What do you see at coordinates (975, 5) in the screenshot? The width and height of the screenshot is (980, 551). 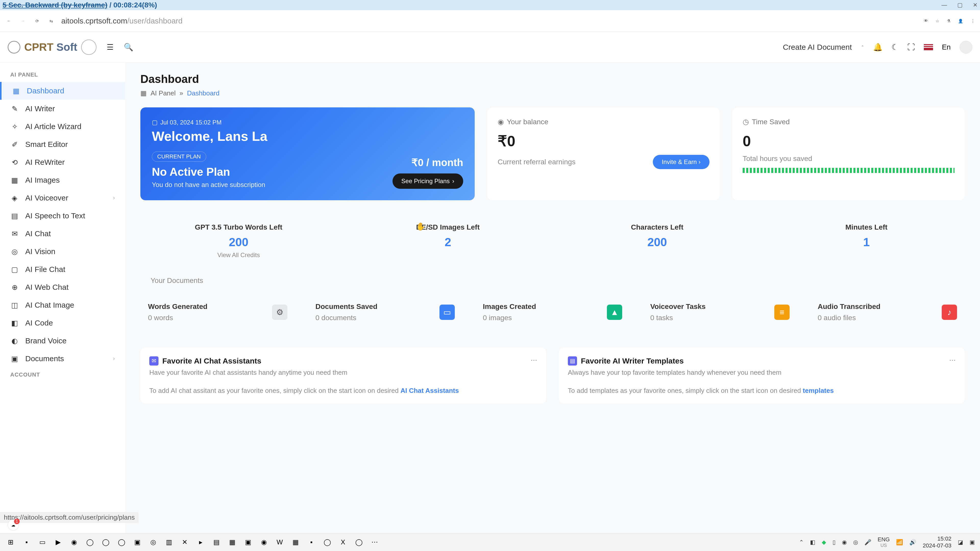 I see `window-close-icon: ✕` at bounding box center [975, 5].